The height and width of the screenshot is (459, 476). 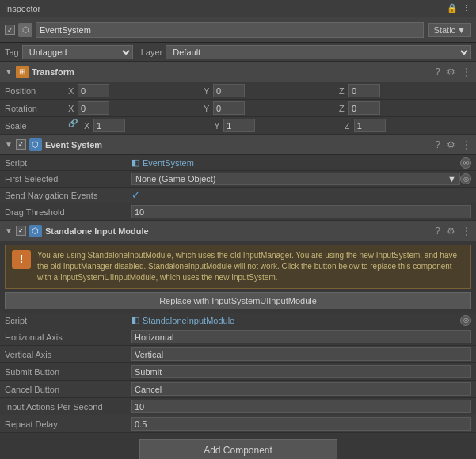 I want to click on cancel-btn-label: Cancel Button, so click(x=68, y=389).